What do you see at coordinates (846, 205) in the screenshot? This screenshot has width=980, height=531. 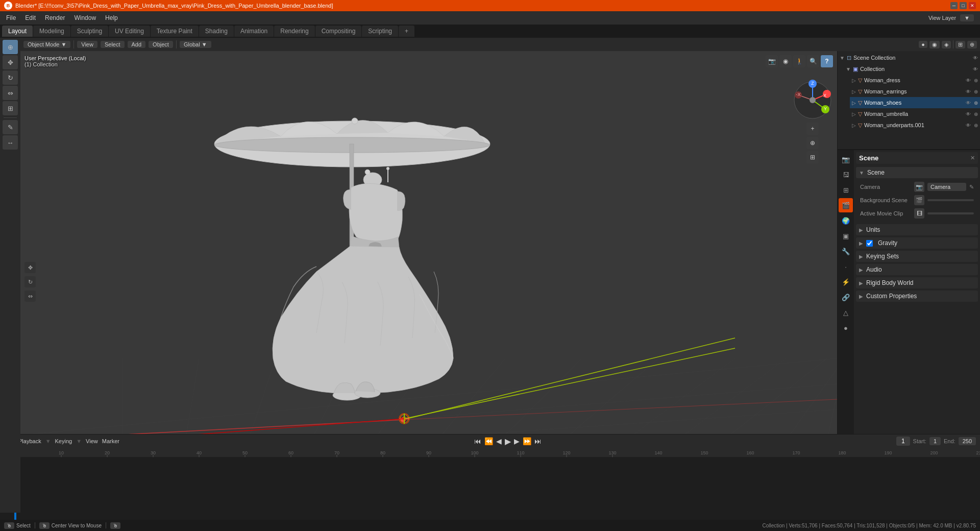 I see `prop-scene-btn: 🎬` at bounding box center [846, 205].